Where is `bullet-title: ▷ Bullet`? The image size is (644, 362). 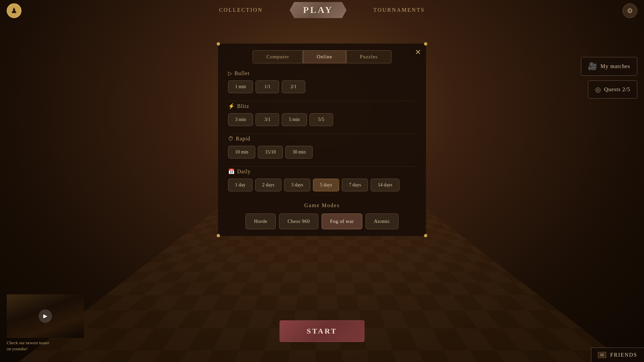
bullet-title: ▷ Bullet is located at coordinates (322, 73).